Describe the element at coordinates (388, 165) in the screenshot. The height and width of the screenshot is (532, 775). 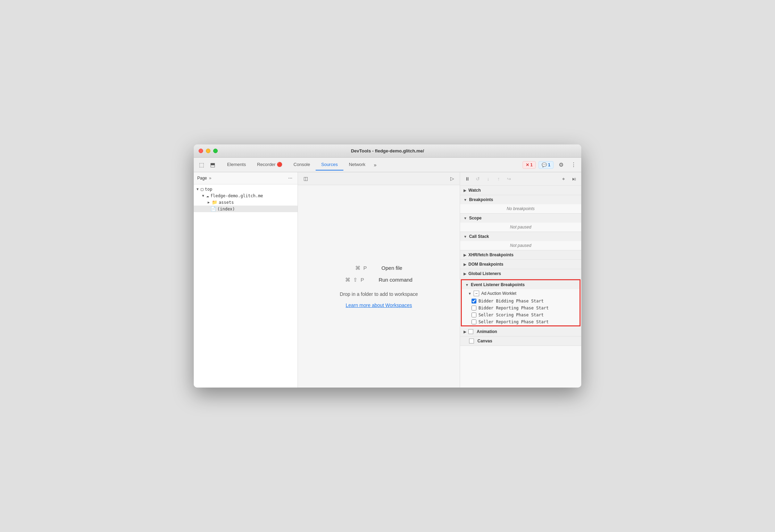
I see `tab-bar: ⬚ ⬒ Elements Recorder 🔴 Console Sources …` at that location.